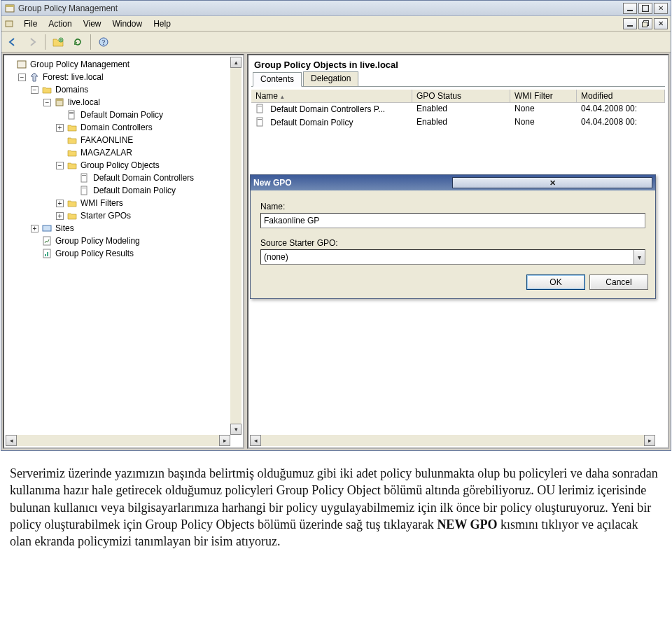 This screenshot has width=672, height=633. Describe the element at coordinates (78, 42) in the screenshot. I see `refresh-button` at that location.